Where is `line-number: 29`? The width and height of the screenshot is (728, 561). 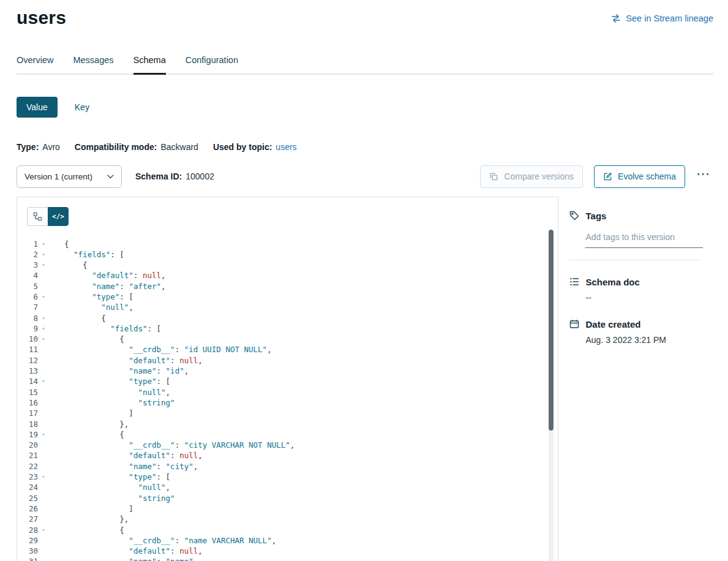 line-number: 29 is located at coordinates (32, 540).